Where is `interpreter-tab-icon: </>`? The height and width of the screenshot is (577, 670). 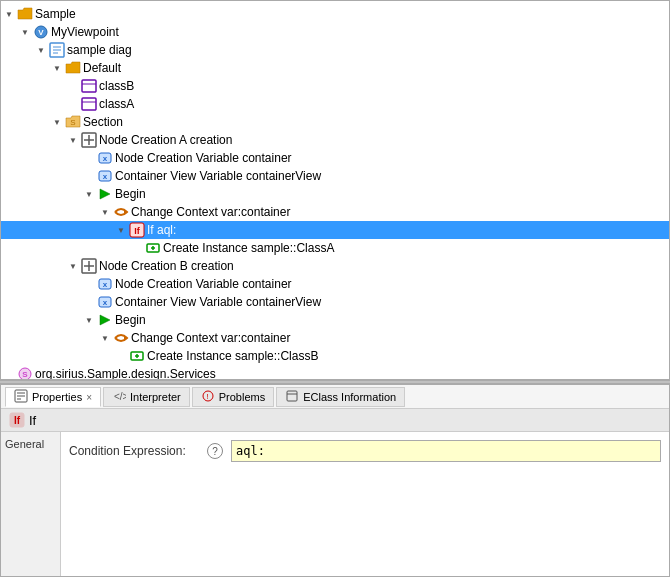 interpreter-tab-icon: </> is located at coordinates (119, 397).